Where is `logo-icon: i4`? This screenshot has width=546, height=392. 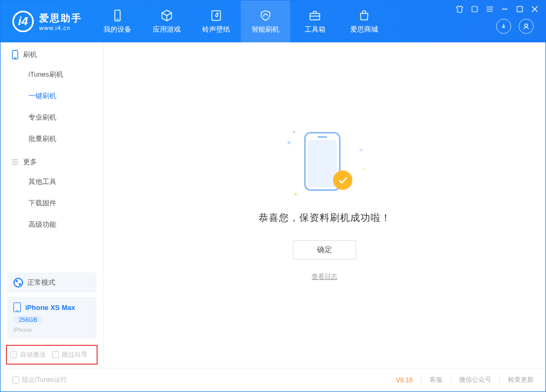
logo-icon: i4 is located at coordinates (23, 21).